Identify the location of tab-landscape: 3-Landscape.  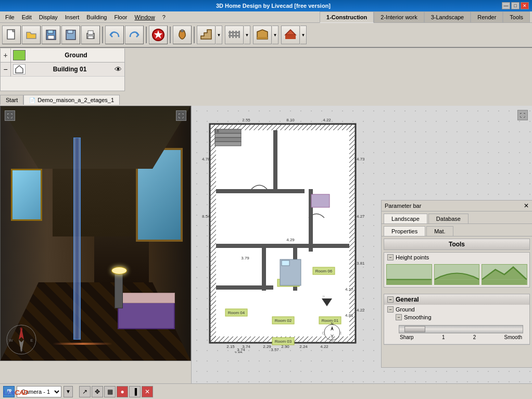
(448, 17).